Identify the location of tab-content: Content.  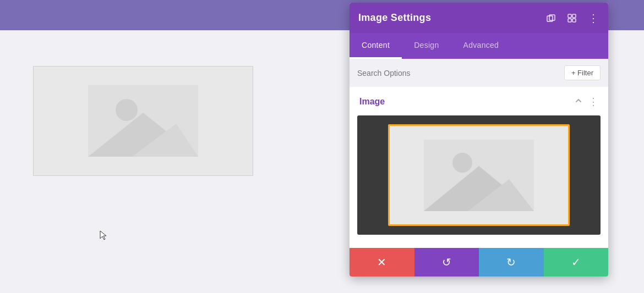
(375, 46).